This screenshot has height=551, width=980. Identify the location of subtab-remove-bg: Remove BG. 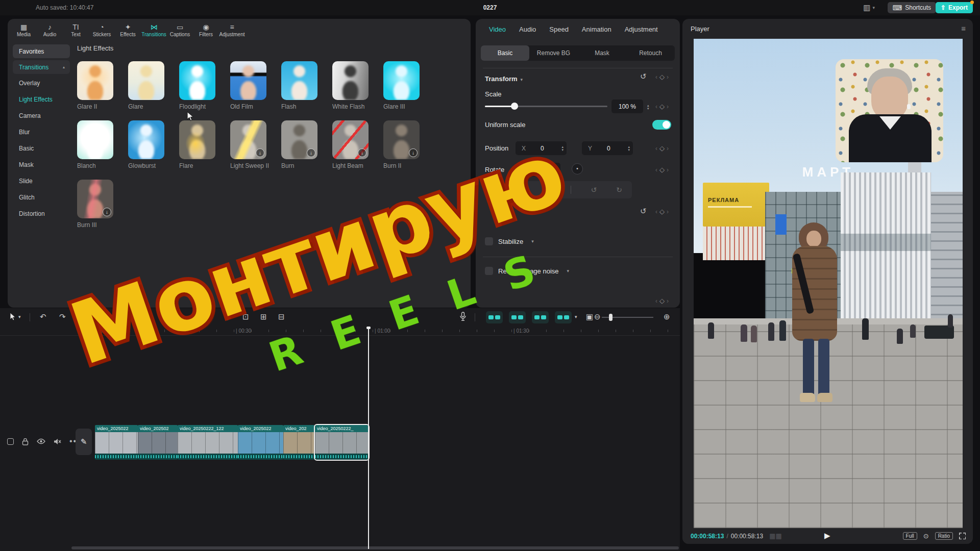
(553, 53).